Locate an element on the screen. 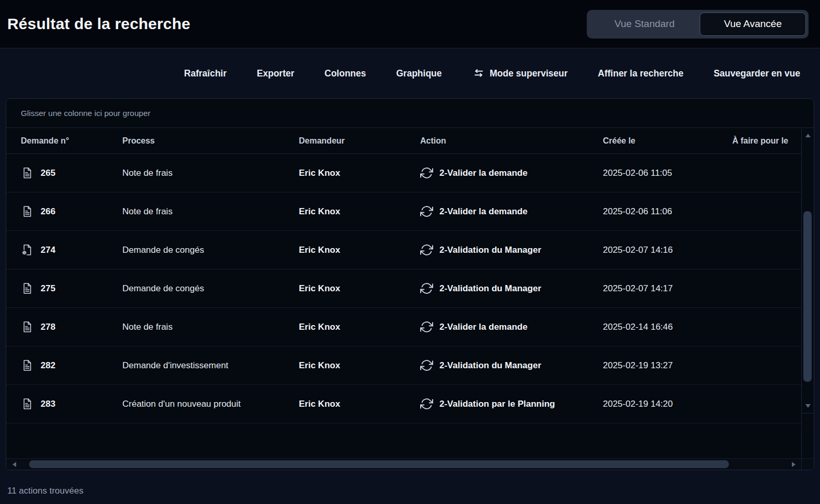  group-drop-zone: Glisser une colonne ici pour grouper is located at coordinates (410, 113).